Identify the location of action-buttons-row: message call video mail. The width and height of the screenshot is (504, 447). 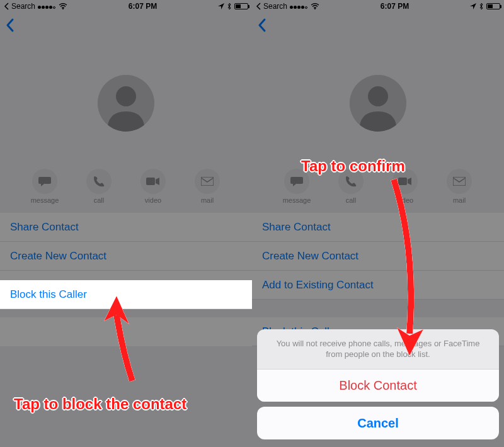
(126, 190).